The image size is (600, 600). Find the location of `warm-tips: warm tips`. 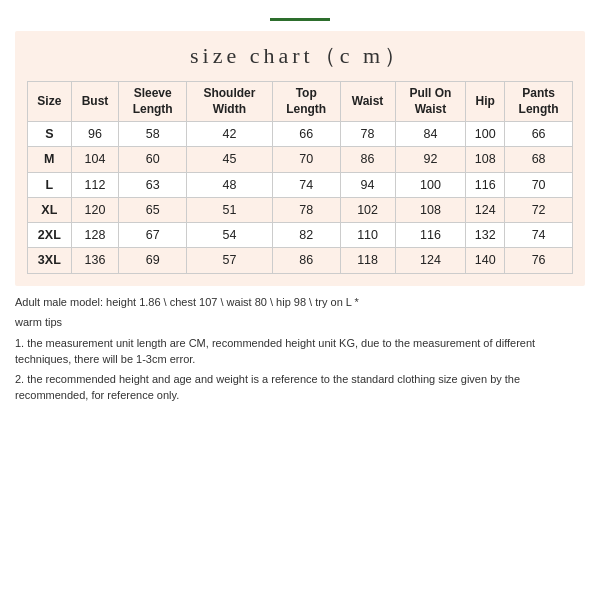

warm-tips: warm tips is located at coordinates (300, 322).